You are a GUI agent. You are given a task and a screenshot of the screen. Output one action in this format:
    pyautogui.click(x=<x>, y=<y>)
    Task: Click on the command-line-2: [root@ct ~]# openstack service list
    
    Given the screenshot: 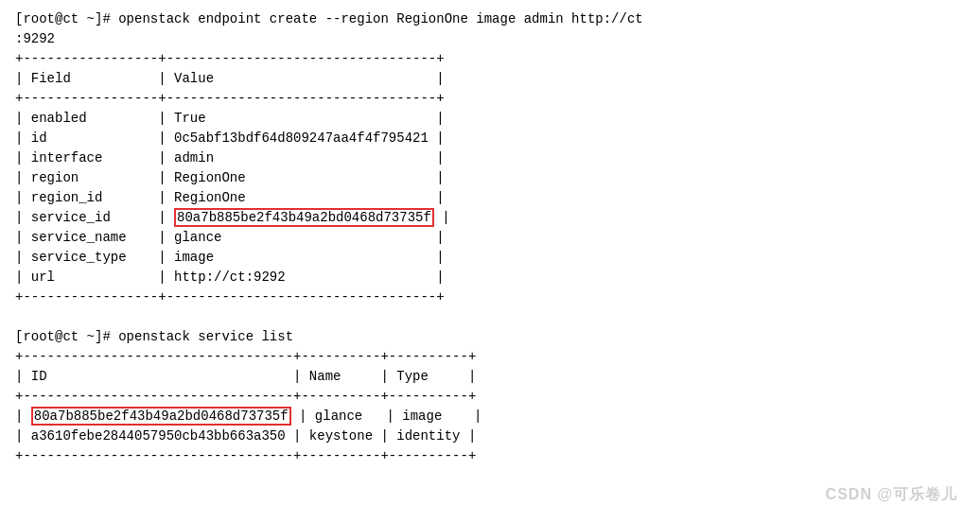 What is the action you would take?
    pyautogui.click(x=490, y=337)
    